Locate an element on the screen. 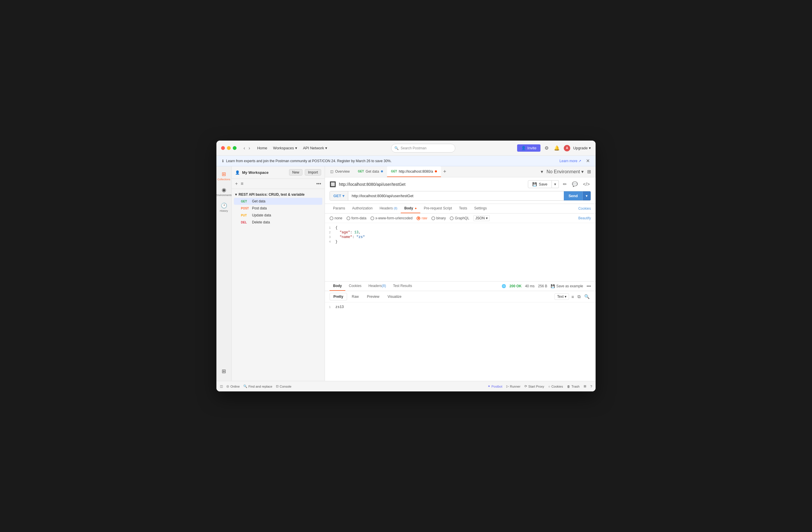  maximize-button is located at coordinates (235, 148).